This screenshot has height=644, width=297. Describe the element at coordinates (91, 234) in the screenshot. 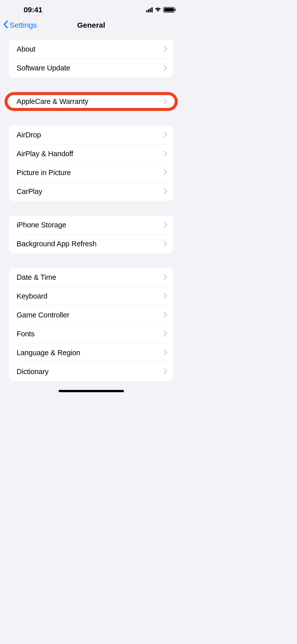

I see `settings-group-storage: iPhone Storage Background App Refresh` at that location.